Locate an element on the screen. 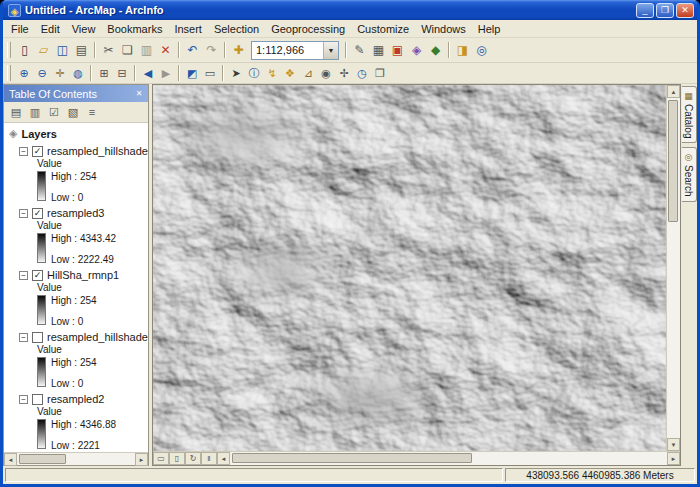  fixed-zoom-in-icon: ⊞ is located at coordinates (104, 74).